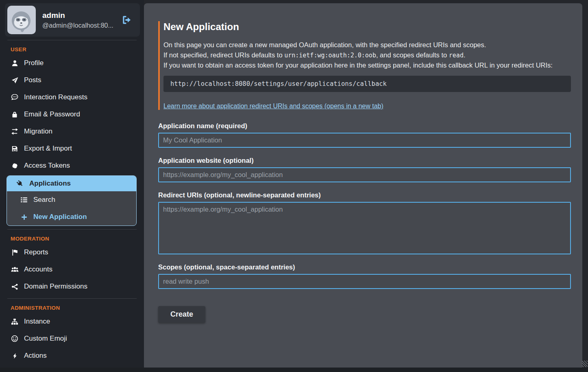 This screenshot has height=372, width=588. I want to click on user-icon, so click(15, 63).